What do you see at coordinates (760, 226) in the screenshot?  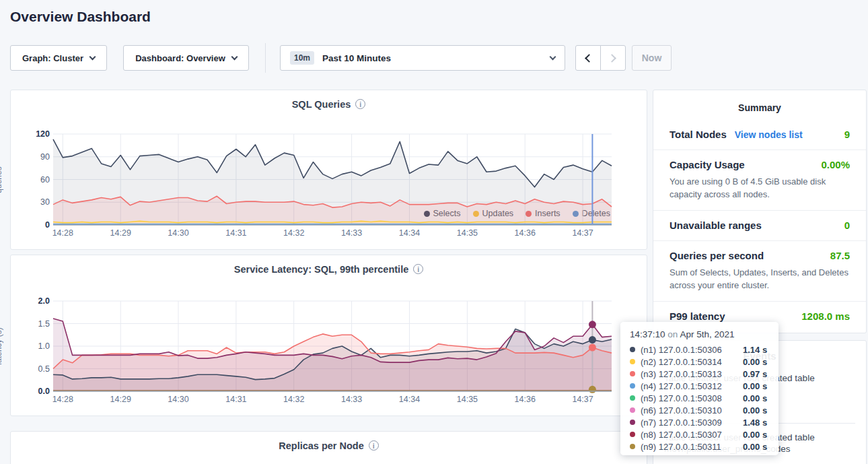 I see `summary-row-unavailable-ranges: Unavailable ranges 0` at bounding box center [760, 226].